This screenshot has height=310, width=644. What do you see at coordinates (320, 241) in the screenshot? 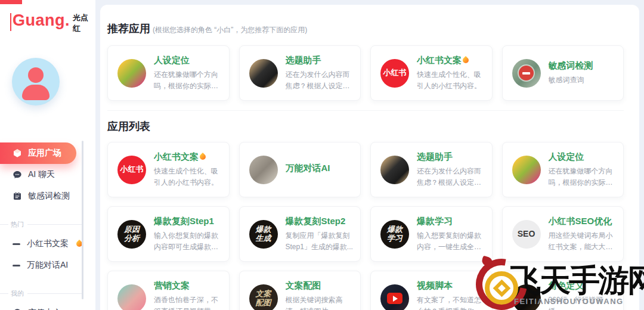
I see `app-card-description: 复制应用「爆款复刻Step1」生成的爆款...` at bounding box center [320, 241].